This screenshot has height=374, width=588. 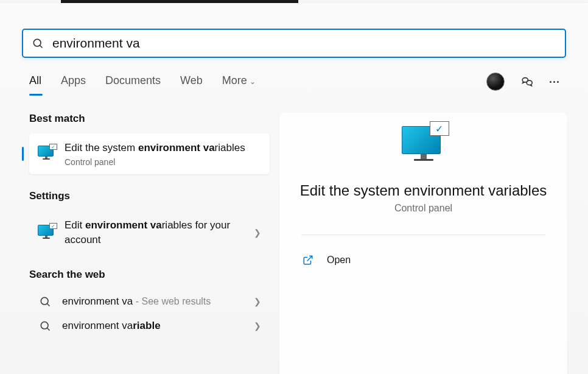 I want to click on web-text: environment va, so click(x=97, y=301).